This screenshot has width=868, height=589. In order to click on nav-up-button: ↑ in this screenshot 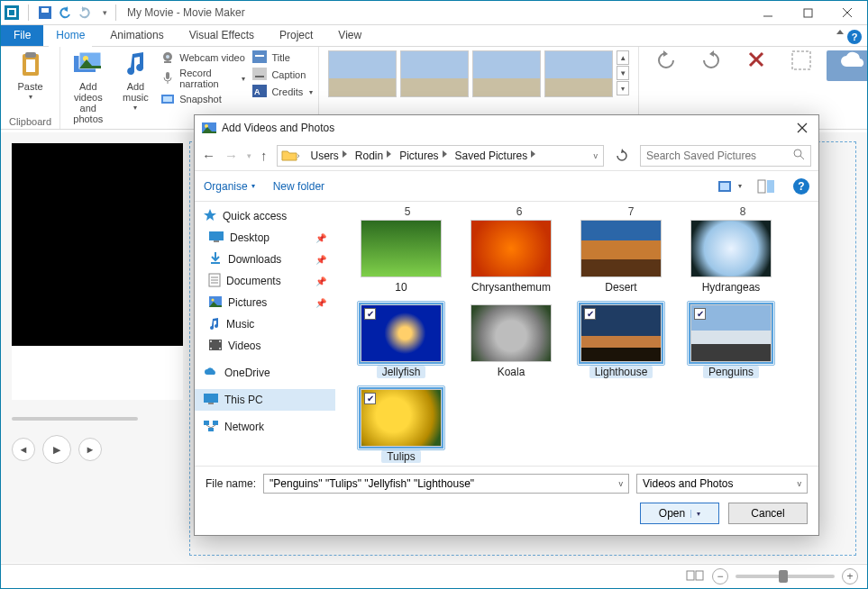, I will do `click(264, 155)`.